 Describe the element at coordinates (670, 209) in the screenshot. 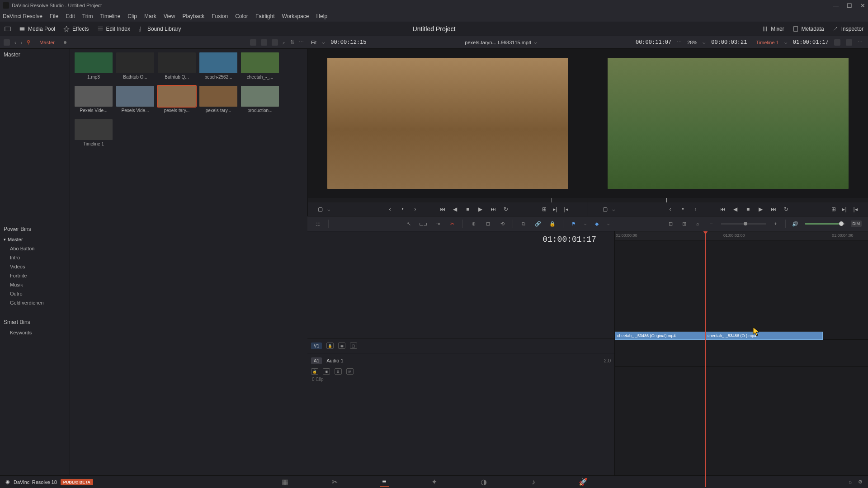

I see `tl-prev-edit: ‹` at that location.